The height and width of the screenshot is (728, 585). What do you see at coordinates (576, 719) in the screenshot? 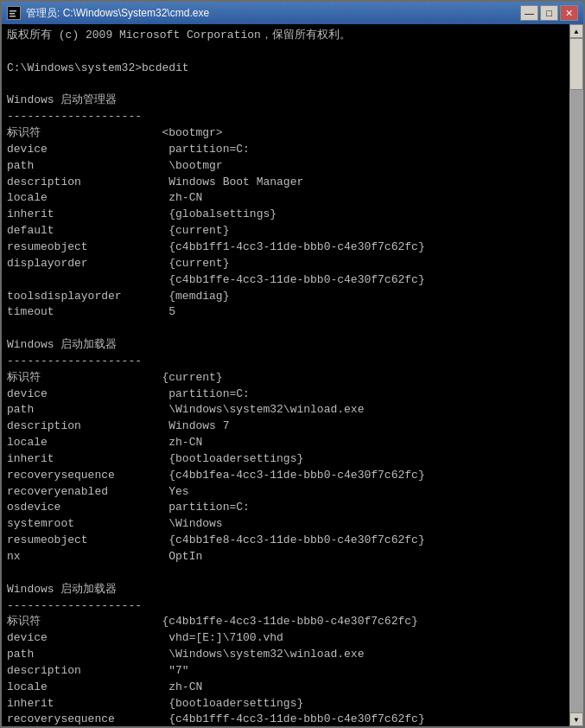
I see `scroll-down-button: ▼` at bounding box center [576, 719].